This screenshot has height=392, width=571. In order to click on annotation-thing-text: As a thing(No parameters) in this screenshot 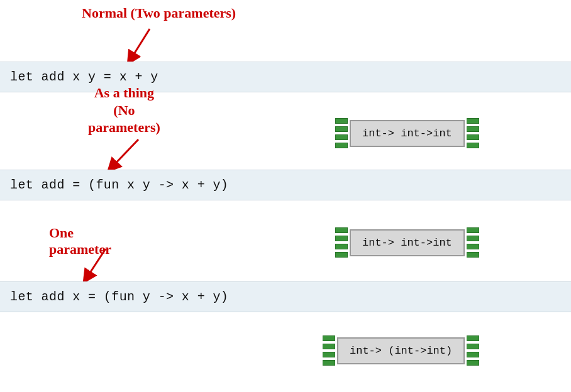, I will do `click(125, 111)`.